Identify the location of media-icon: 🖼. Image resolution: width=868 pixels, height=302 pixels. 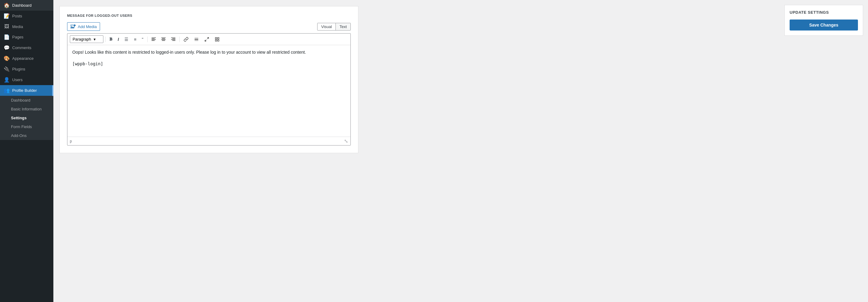
(7, 27).